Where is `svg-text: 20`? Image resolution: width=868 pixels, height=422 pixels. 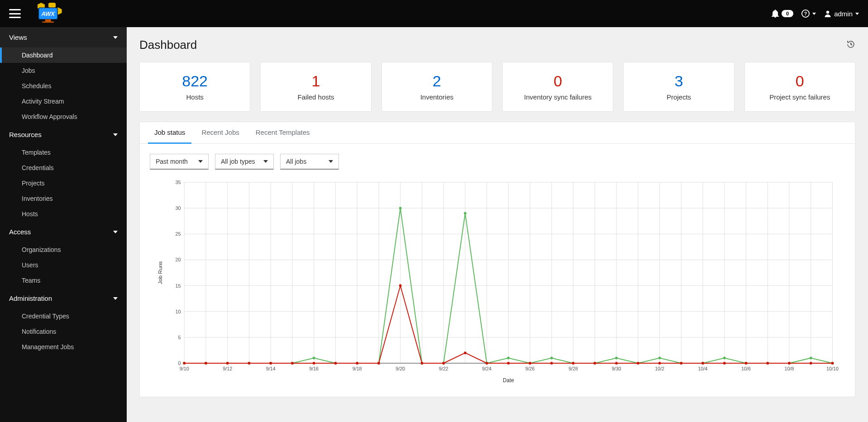
svg-text: 20 is located at coordinates (178, 260).